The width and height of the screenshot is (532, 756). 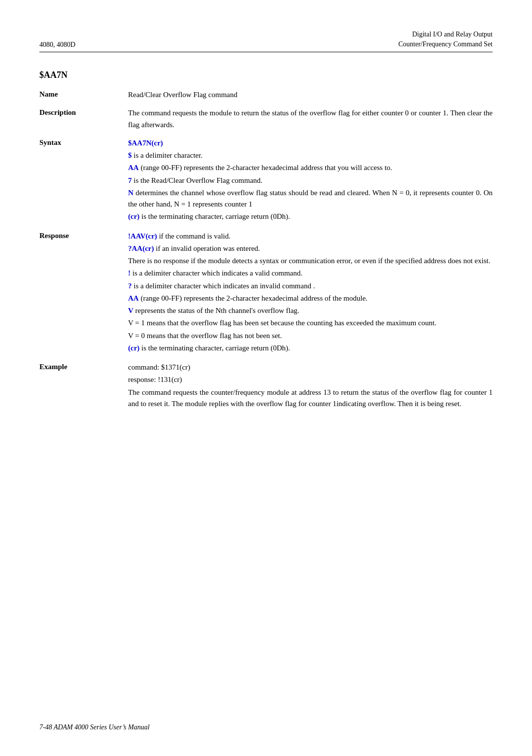 What do you see at coordinates (84, 99) in the screenshot?
I see `name-label: Name` at bounding box center [84, 99].